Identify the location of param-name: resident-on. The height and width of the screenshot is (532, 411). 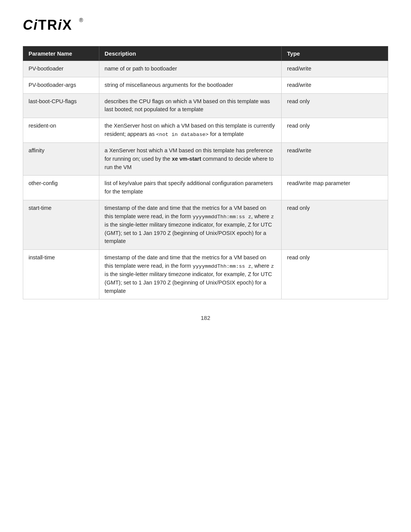
(61, 130).